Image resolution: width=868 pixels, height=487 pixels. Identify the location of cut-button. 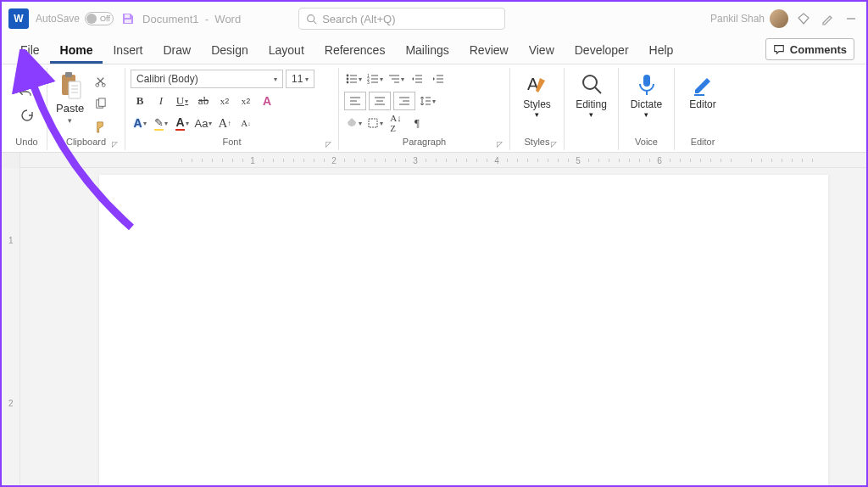
(100, 81).